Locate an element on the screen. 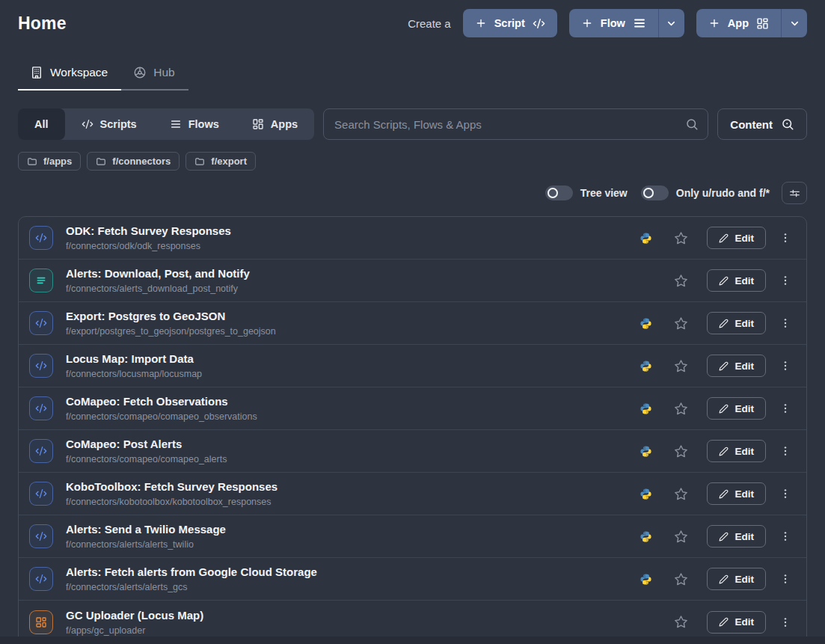 The height and width of the screenshot is (644, 825). list-item: CoMapeo: Fetch Observations f/connectors… is located at coordinates (413, 408).